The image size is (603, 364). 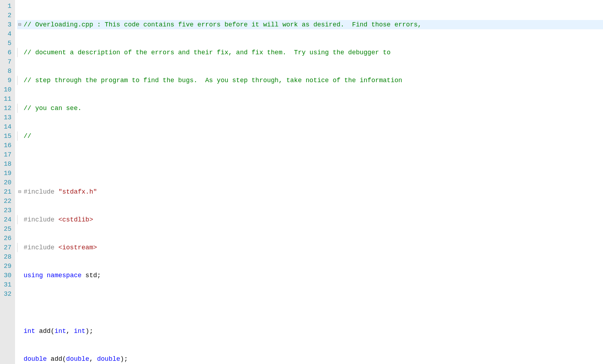 I want to click on code-line: using namespace std;, so click(x=310, y=275).